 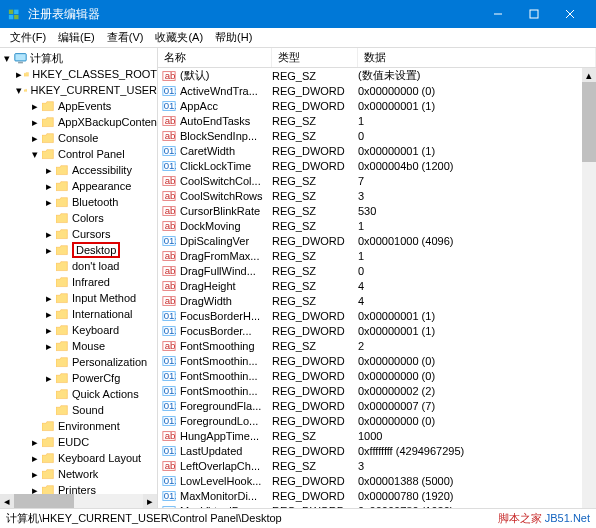 I want to click on tree-item: ▸ Keyboard, so click(x=78, y=330).